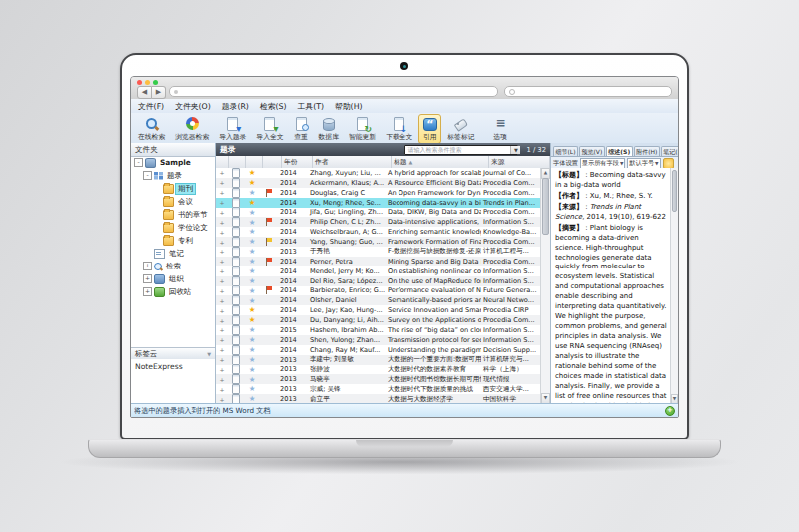  What do you see at coordinates (565, 151) in the screenshot?
I see `detail-tab: 细节(L)` at bounding box center [565, 151].